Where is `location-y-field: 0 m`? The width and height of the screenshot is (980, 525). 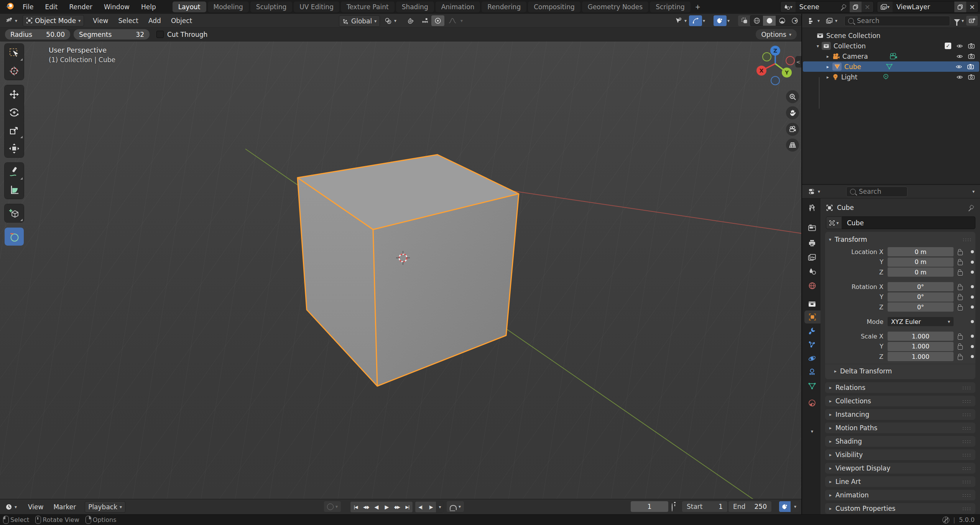 location-y-field: 0 m is located at coordinates (921, 262).